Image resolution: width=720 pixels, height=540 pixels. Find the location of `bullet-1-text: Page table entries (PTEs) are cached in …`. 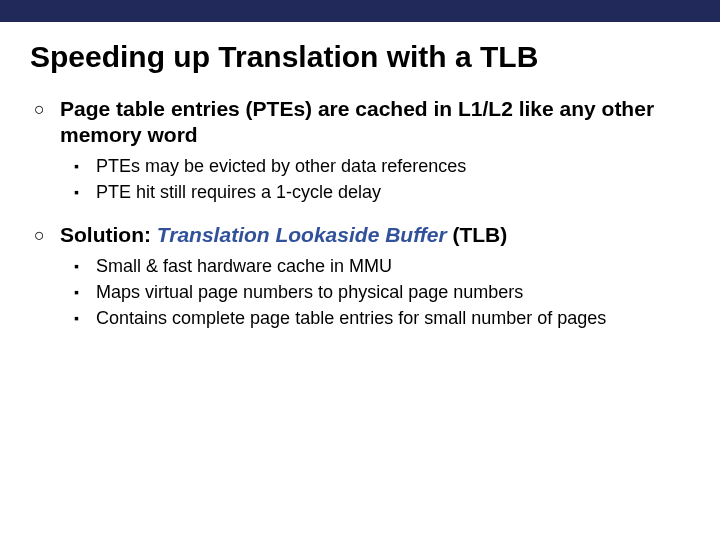

bullet-1-text: Page table entries (PTEs) are cached in … is located at coordinates (375, 122).